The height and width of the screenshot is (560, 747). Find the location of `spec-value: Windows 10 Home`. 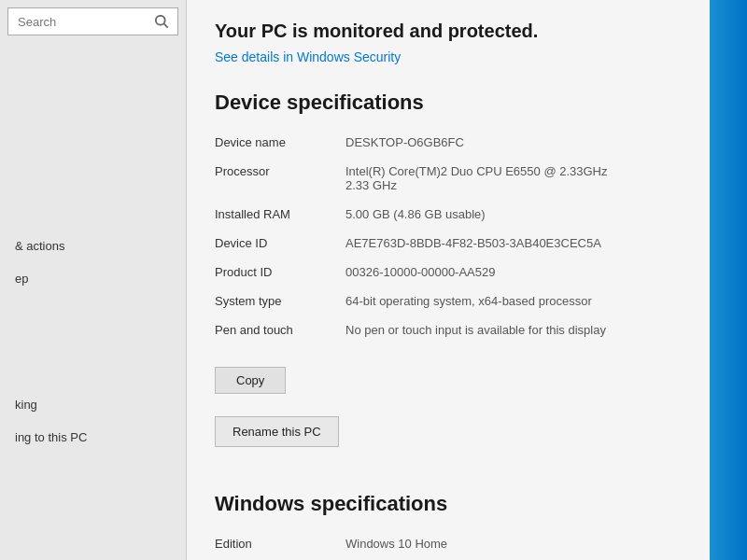

spec-value: Windows 10 Home is located at coordinates (514, 543).